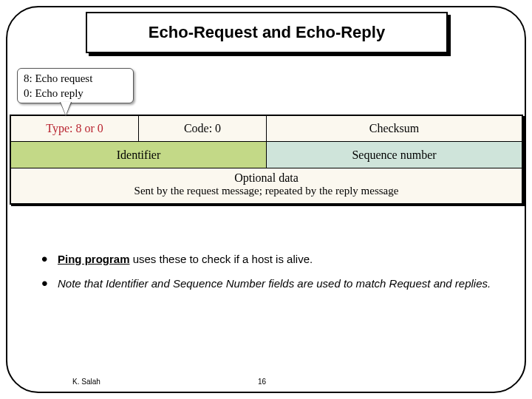 The height and width of the screenshot is (399, 532). I want to click on slide-title: Echo-Request and Echo-Reply, so click(267, 33).